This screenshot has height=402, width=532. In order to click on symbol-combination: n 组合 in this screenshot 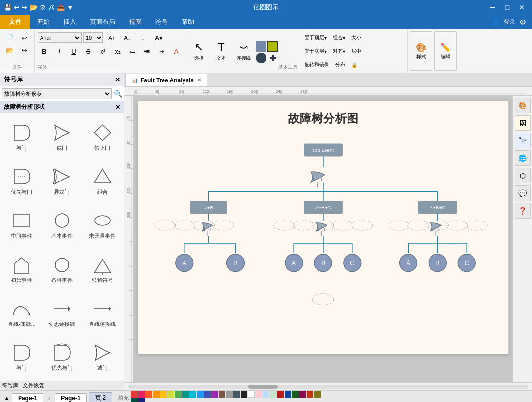, I will do `click(102, 181)`.